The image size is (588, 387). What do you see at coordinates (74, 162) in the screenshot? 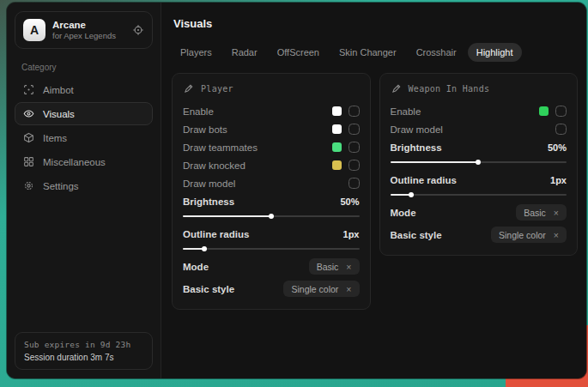
I see `sidebar-item-label: Miscellaneous` at bounding box center [74, 162].